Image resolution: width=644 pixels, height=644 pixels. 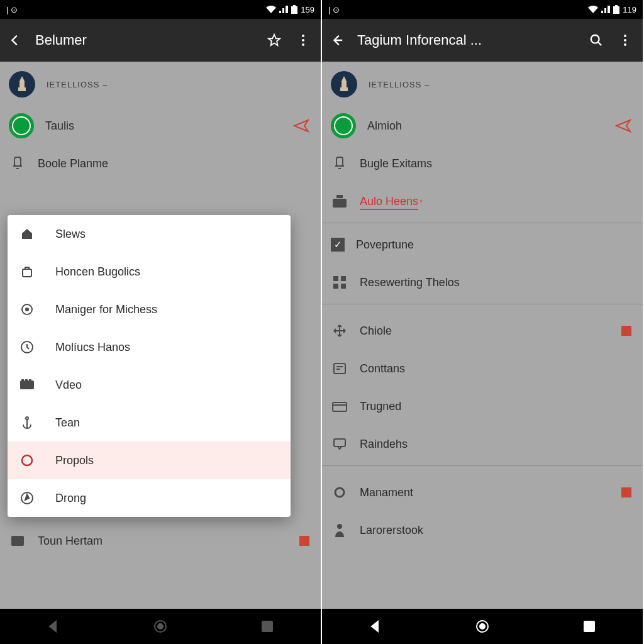 What do you see at coordinates (391, 201) in the screenshot?
I see `item-label: Aulo Heens*` at bounding box center [391, 201].